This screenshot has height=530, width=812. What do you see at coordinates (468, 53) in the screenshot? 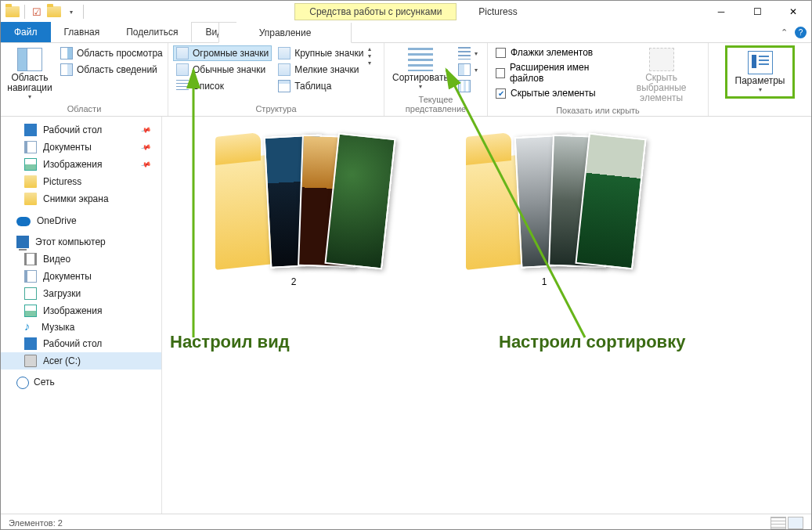
I see `group-by-button: ▾` at bounding box center [468, 53].